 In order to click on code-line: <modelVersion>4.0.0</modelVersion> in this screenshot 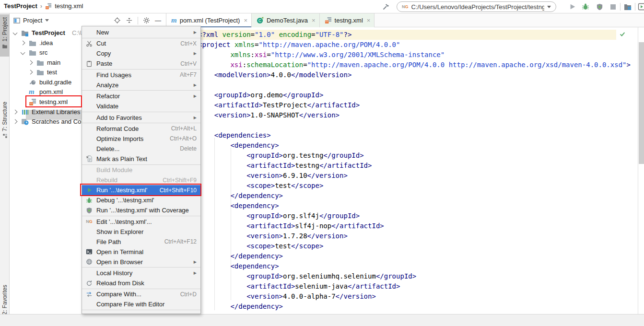, I will do `click(414, 75)`.